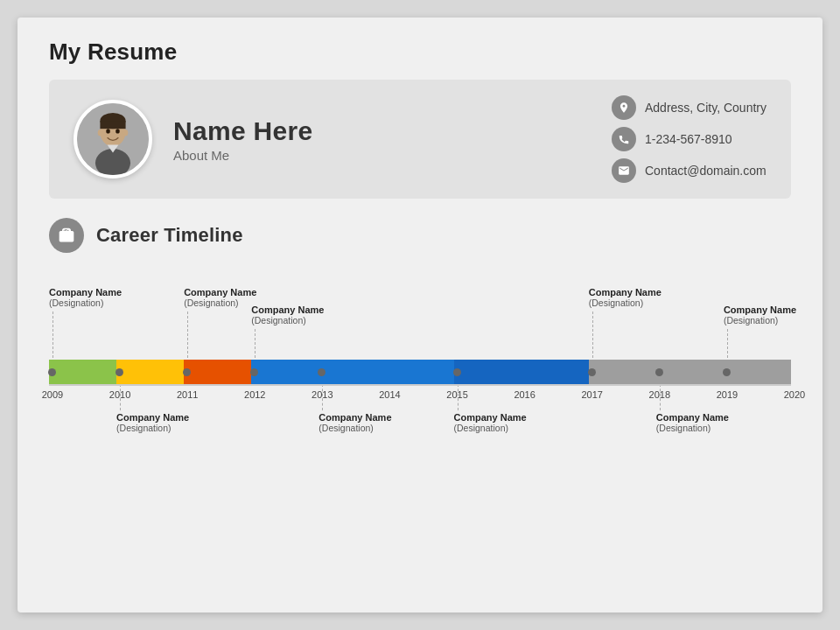  Describe the element at coordinates (187, 395) in the screenshot. I see `year-label: 2011` at that location.